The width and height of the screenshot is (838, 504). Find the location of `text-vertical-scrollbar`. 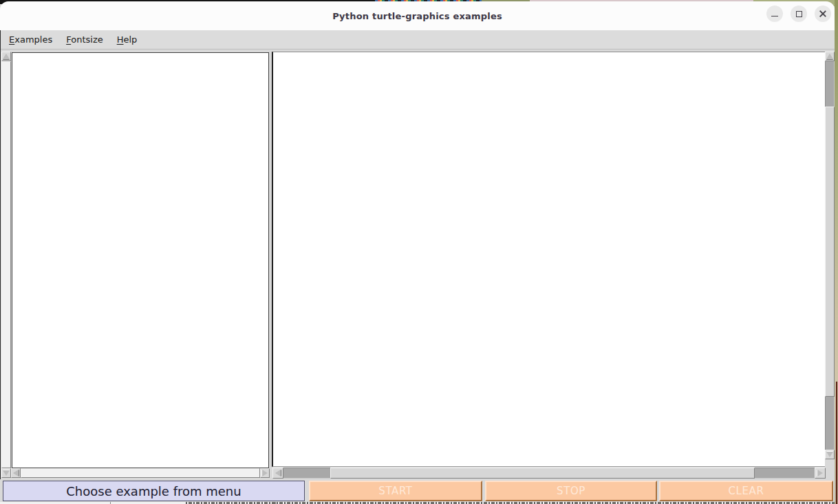

text-vertical-scrollbar is located at coordinates (6, 265).